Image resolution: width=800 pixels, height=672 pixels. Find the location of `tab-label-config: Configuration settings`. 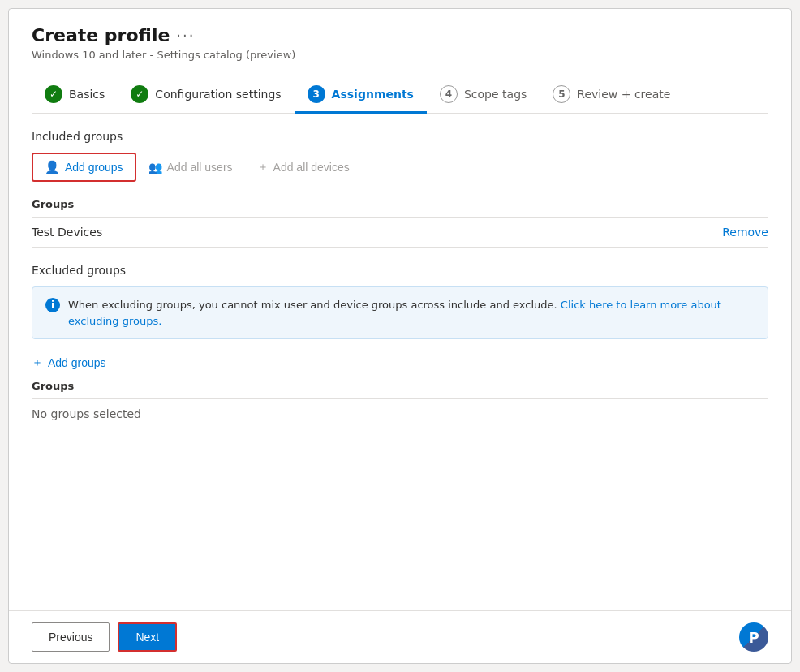

tab-label-config: Configuration settings is located at coordinates (217, 94).